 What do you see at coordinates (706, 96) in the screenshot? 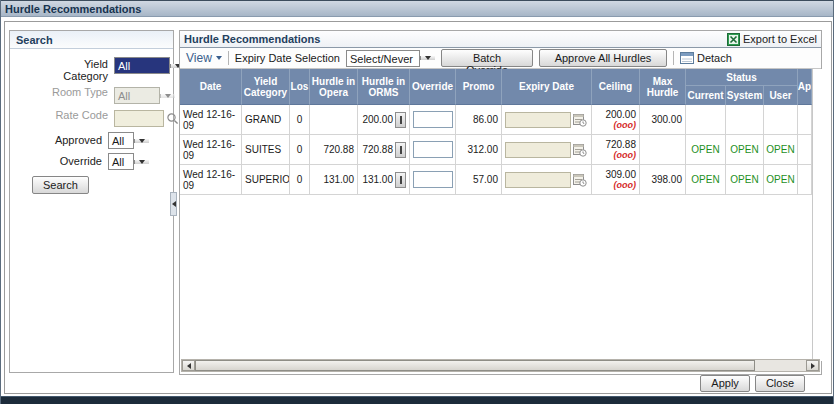
I see `col-header-current: Current` at bounding box center [706, 96].